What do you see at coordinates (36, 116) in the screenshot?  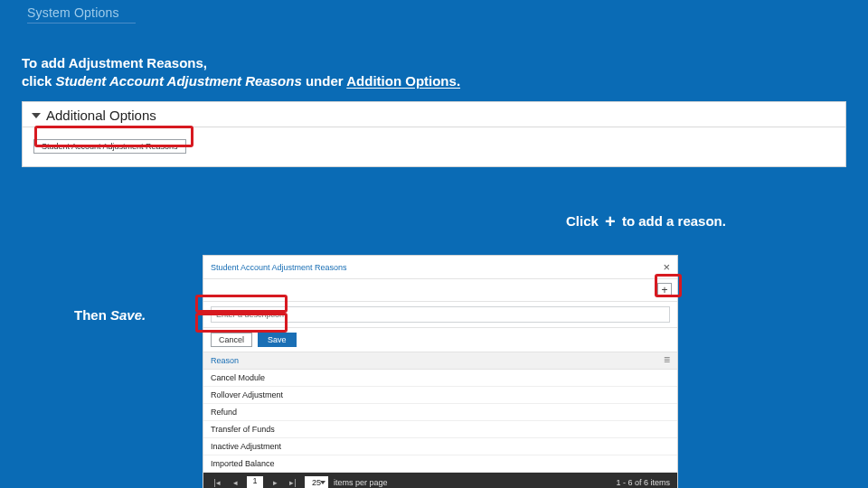 I see `chevron-down-icon` at bounding box center [36, 116].